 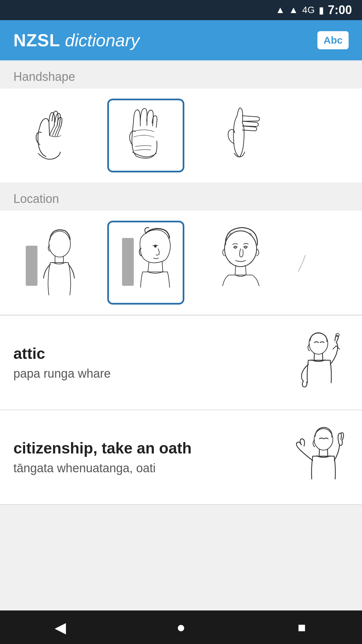 What do you see at coordinates (37, 40) in the screenshot?
I see `app-title-bold: NZSL` at bounding box center [37, 40].